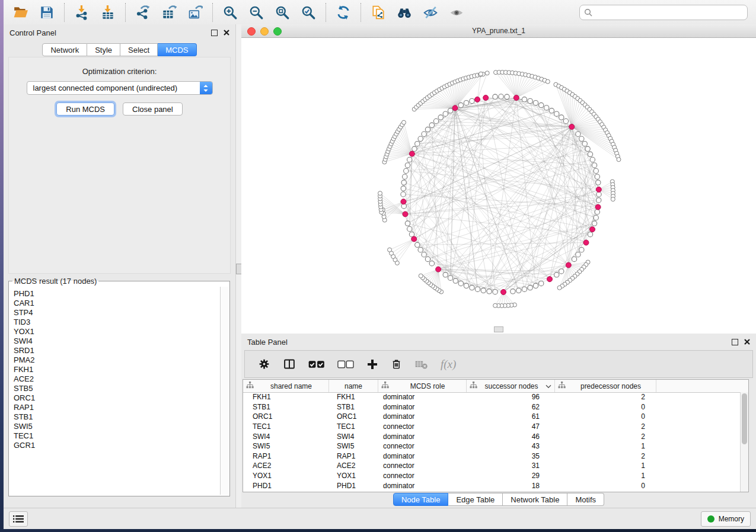 This screenshot has height=532, width=756. I want to click on zoom-out-button, so click(256, 12).